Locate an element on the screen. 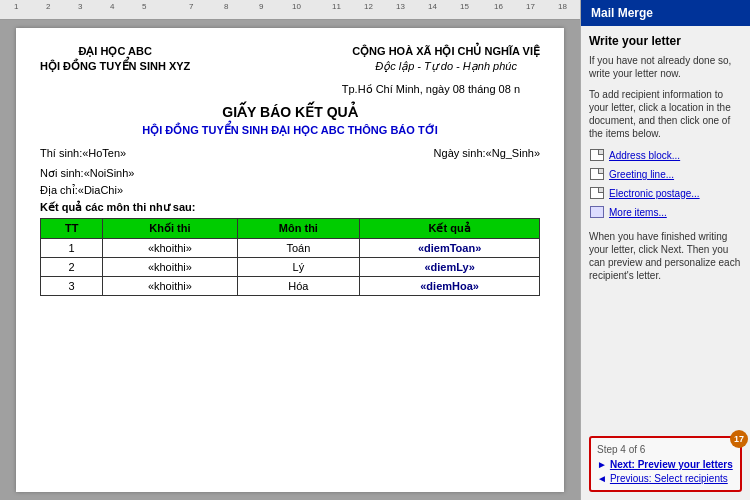  ruler-mark: 14 is located at coordinates (432, 6).